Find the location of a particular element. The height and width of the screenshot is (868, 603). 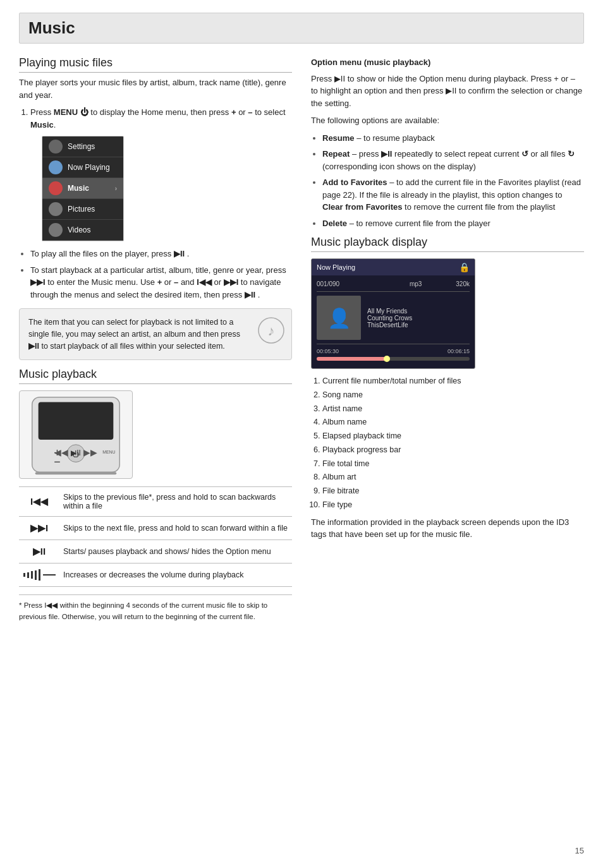

track-num: 001/090 is located at coordinates (328, 284).